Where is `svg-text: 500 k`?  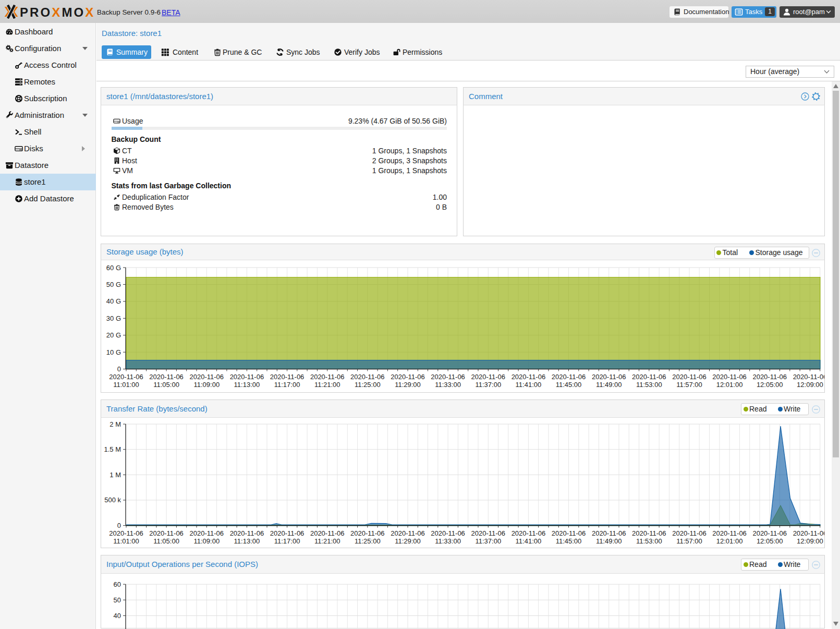 svg-text: 500 k is located at coordinates (113, 500).